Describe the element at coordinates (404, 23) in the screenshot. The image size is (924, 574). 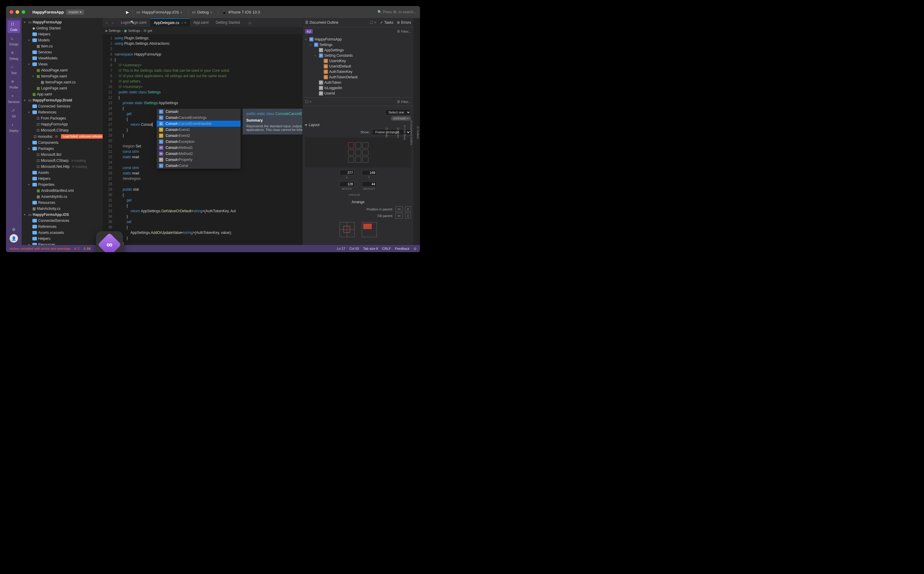
I see `errors-tab: ⊘ Errors` at that location.